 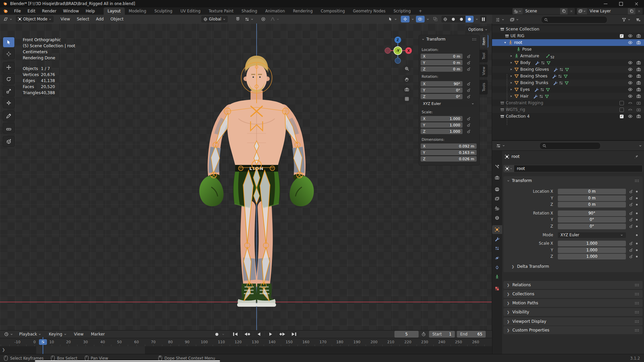 I want to click on prop-scale-x: 1.000, so click(x=592, y=243).